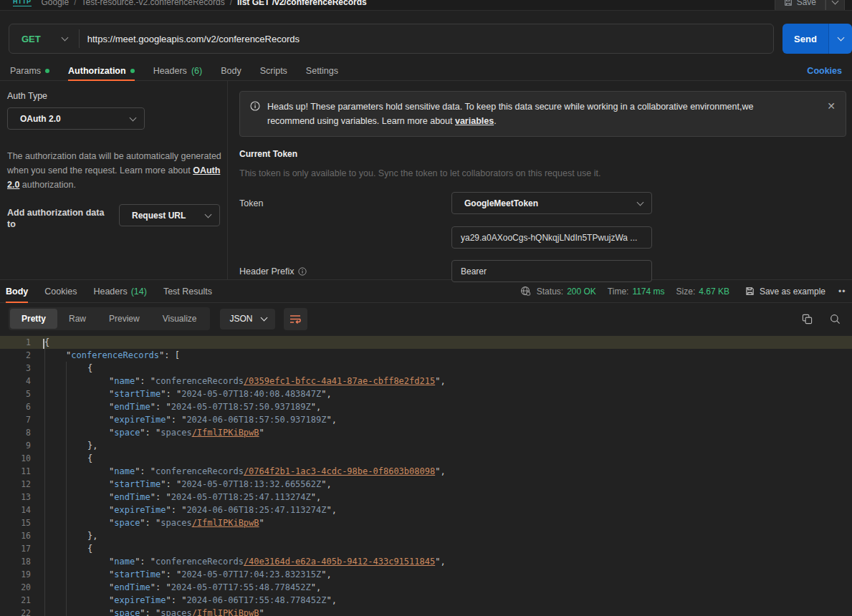  What do you see at coordinates (125, 562) in the screenshot?
I see `code-token: name` at bounding box center [125, 562].